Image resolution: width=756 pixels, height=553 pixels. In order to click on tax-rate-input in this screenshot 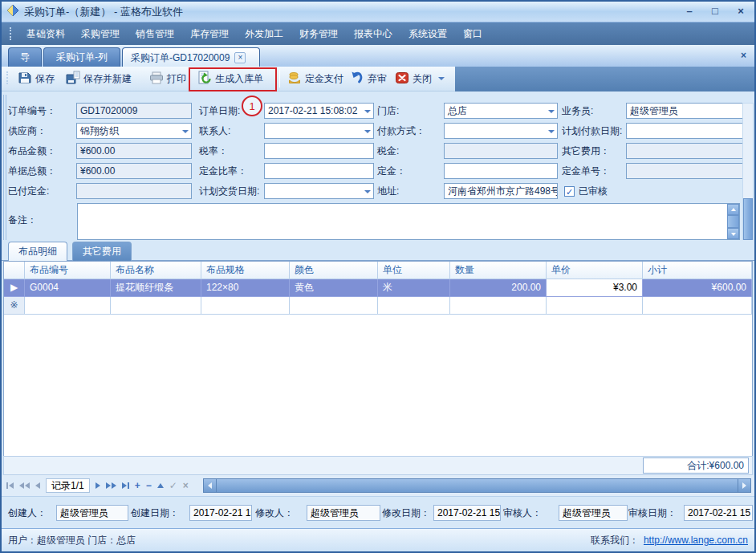, I will do `click(319, 151)`.